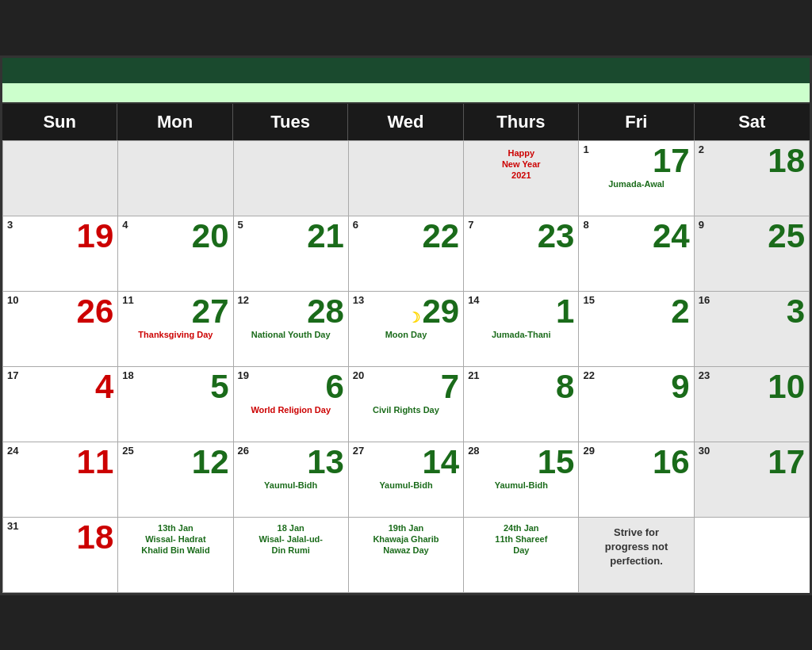 The height and width of the screenshot is (650, 812). Describe the element at coordinates (13, 450) in the screenshot. I see `gregorian-date: 24` at that location.